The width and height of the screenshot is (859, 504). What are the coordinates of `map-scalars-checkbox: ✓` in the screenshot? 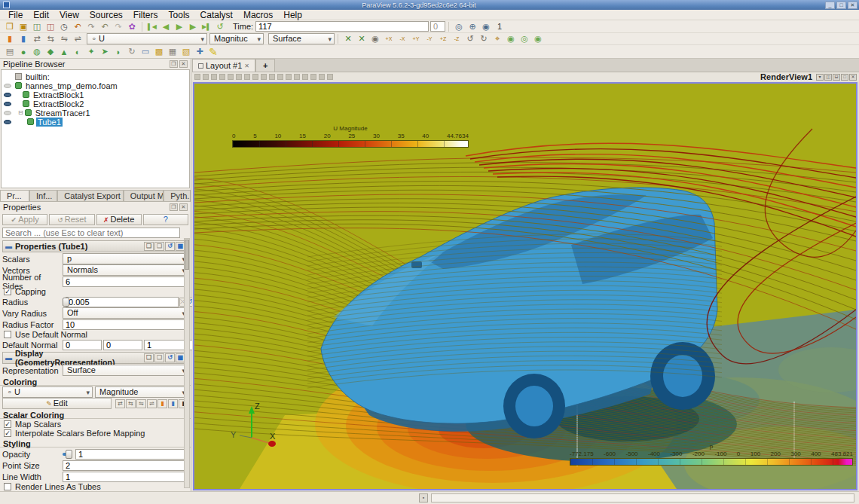 It's located at (8, 424).